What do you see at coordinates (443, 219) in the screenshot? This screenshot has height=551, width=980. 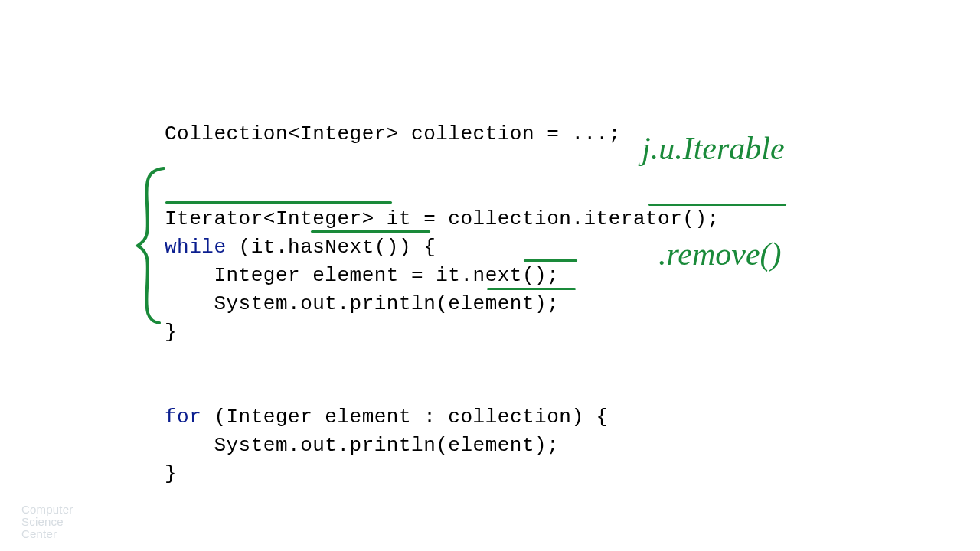 I see `code-line-3: Iterator<Integer> it = collection.iterat…` at bounding box center [443, 219].